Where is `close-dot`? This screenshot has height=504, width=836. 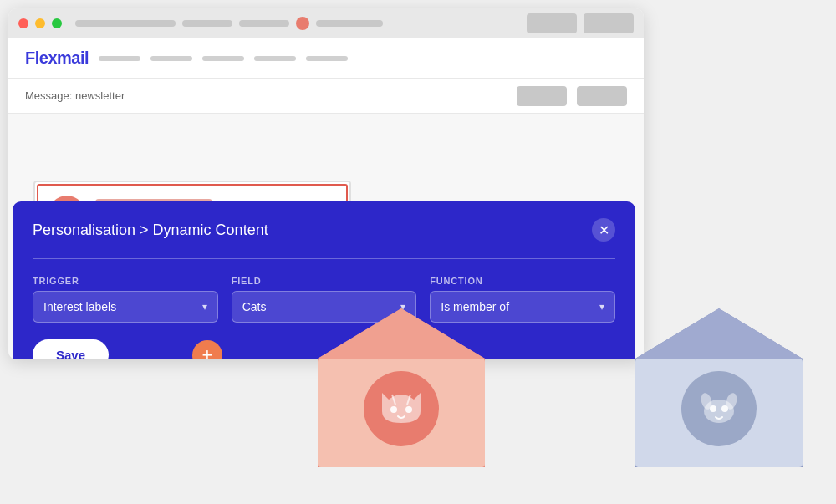 close-dot is located at coordinates (23, 23).